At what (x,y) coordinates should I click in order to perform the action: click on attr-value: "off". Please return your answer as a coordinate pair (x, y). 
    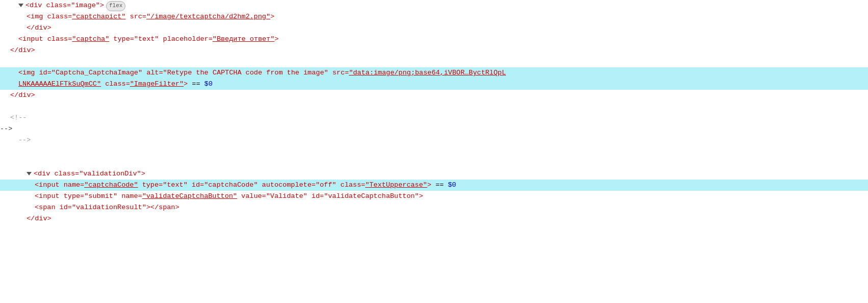
    Looking at the image, I should click on (326, 185).